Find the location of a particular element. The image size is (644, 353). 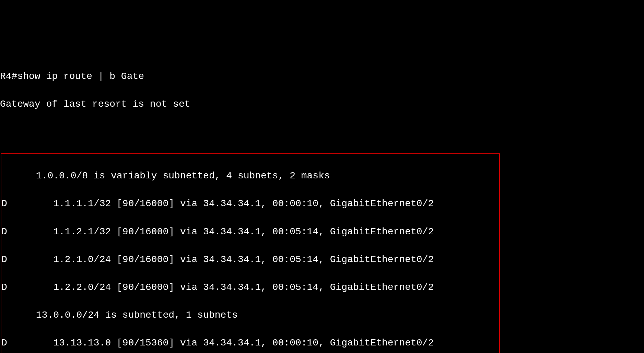

route-entry-d1: D 1.1.1.1/32 [90/16000] via 34.34.34.1, … is located at coordinates (250, 204).